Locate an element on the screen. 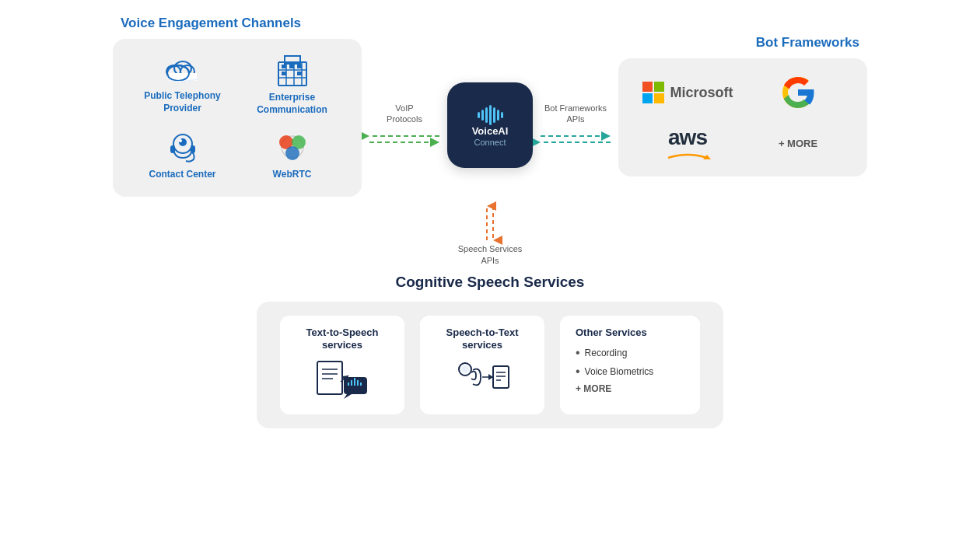 The width and height of the screenshot is (980, 538). other-title: Other Services is located at coordinates (630, 333).